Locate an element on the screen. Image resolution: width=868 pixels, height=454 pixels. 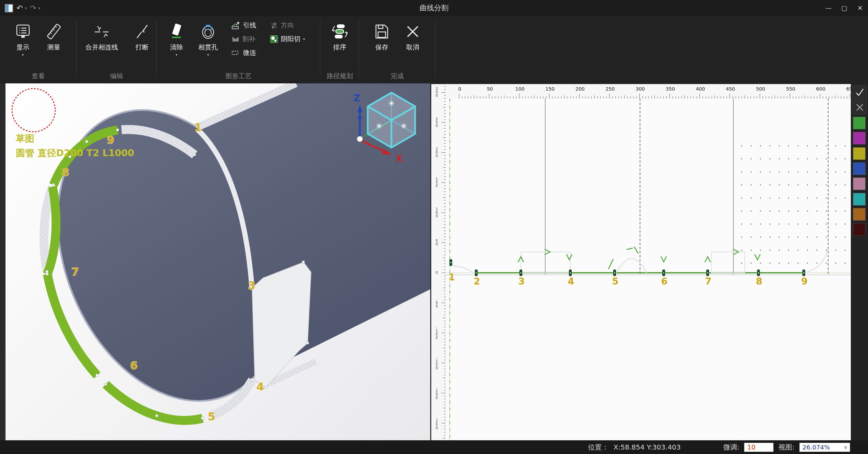
segment-number-label: 4 is located at coordinates (260, 387).